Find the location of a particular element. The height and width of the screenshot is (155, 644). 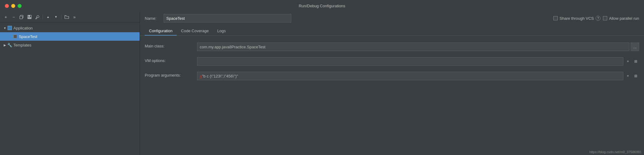

main-class-label: Main class: is located at coordinates (169, 46).